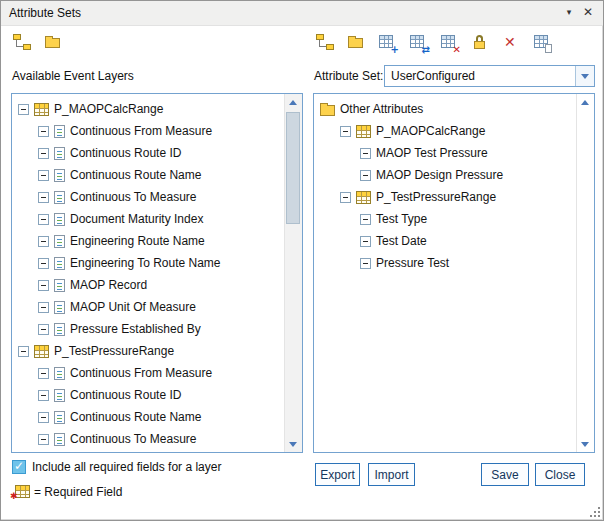  Describe the element at coordinates (293, 168) in the screenshot. I see `scrollbar-thumb` at that location.